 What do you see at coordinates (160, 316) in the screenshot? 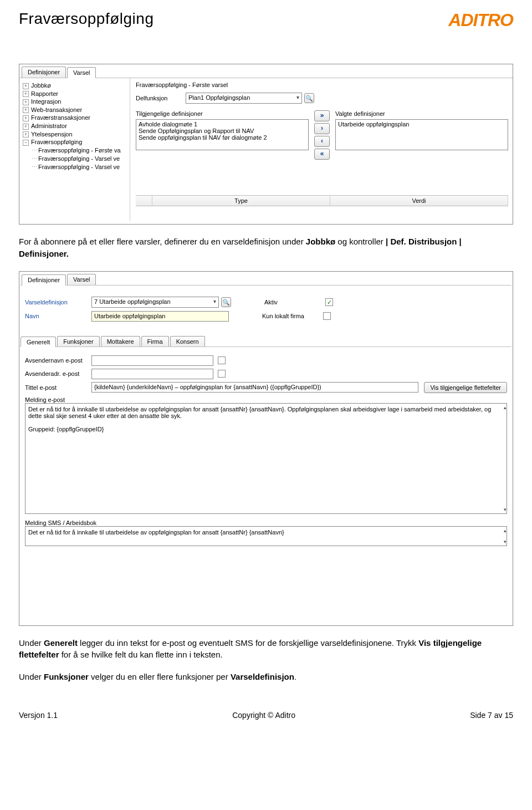
I see `input-navn: Utarbeide oppfølgingsplan` at bounding box center [160, 316].